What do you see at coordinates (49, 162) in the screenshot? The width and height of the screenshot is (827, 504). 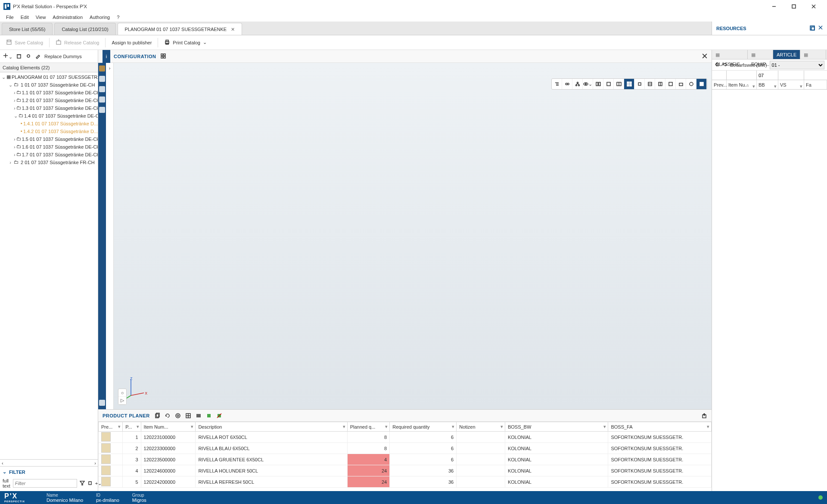 I see `tree-node: ›🗀2 01 07 1037 Süssgetränke FR-CH` at bounding box center [49, 162].